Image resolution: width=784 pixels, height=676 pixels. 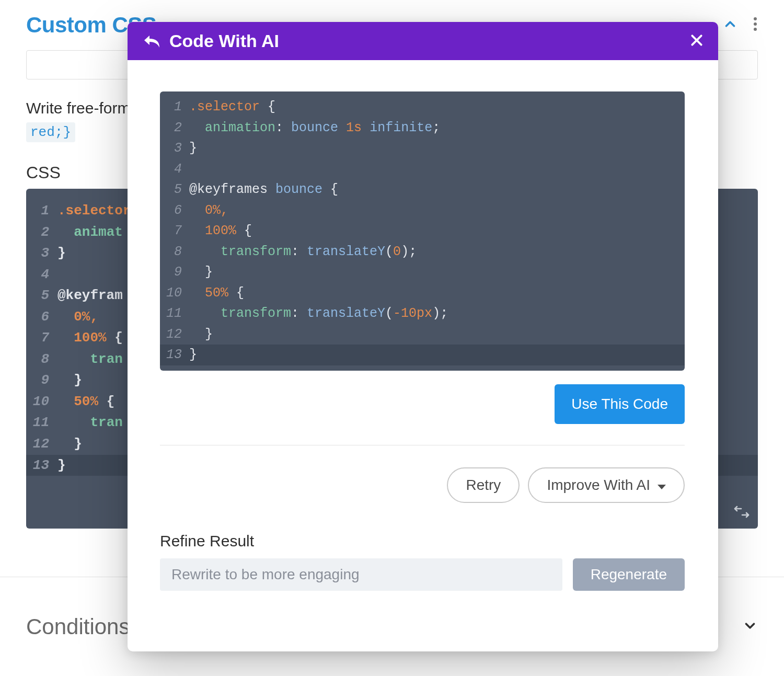 What do you see at coordinates (437, 293) in the screenshot?
I see `code-content: 50% {` at bounding box center [437, 293].